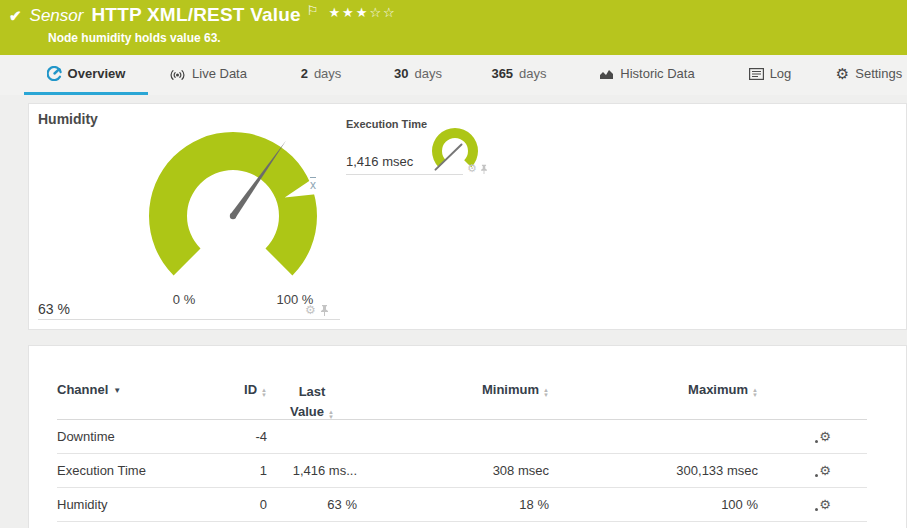  I want to click on priority-stars: ★★★☆☆, so click(362, 12).